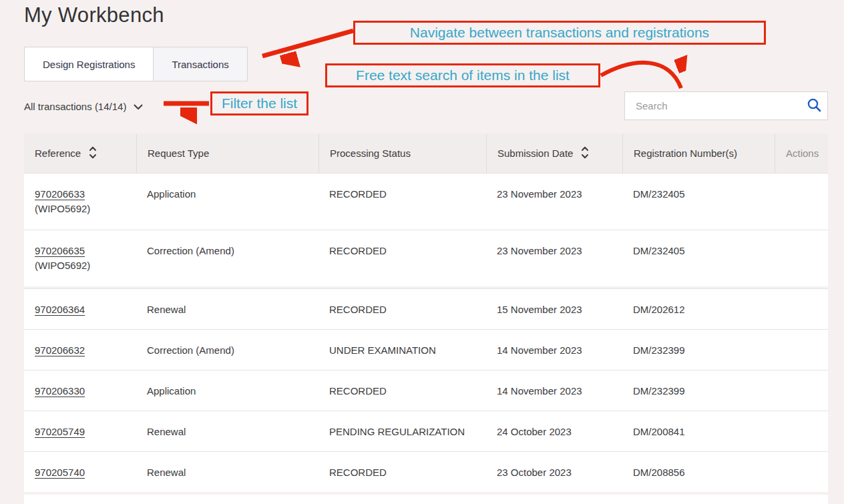 This screenshot has height=504, width=844. I want to click on table-row: 970205749 Renewal PENDING REGULARIZATION…, so click(426, 431).